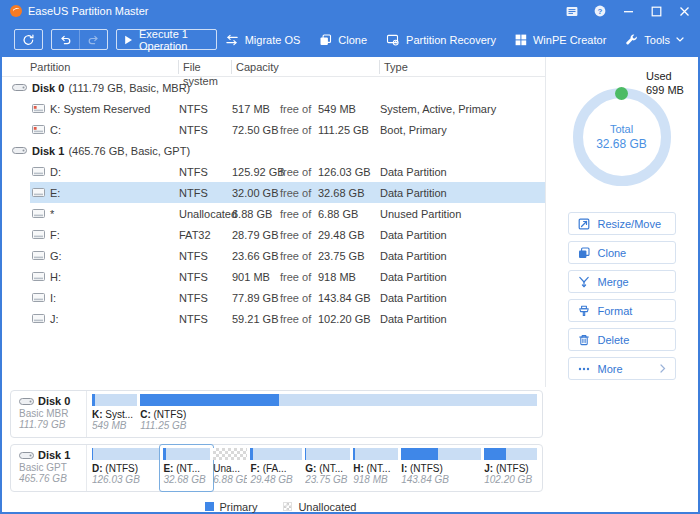  What do you see at coordinates (166, 40) in the screenshot?
I see `execute-operation-button: Execute 1 Operation` at bounding box center [166, 40].